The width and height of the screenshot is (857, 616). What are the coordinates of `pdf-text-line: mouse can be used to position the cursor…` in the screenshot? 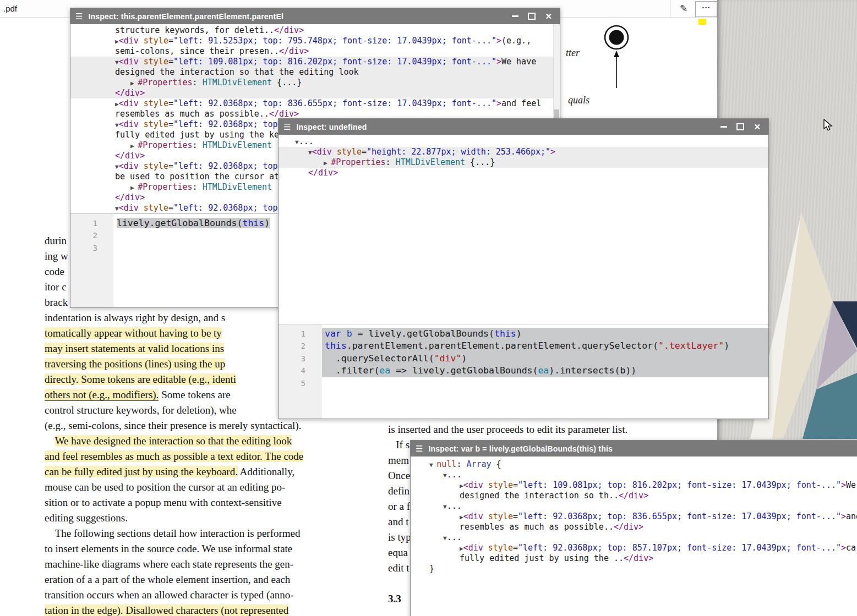 It's located at (207, 487).